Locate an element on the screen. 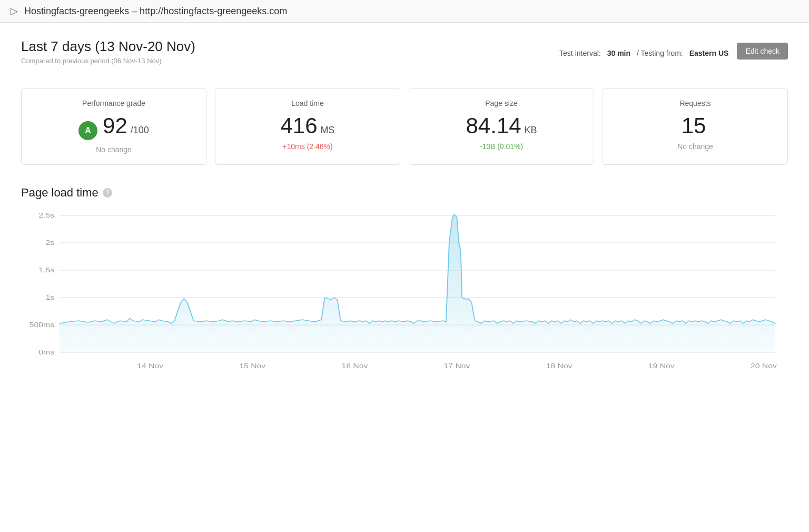  period-title: Last 7 days (13 Nov-20 Nov) is located at coordinates (108, 46).